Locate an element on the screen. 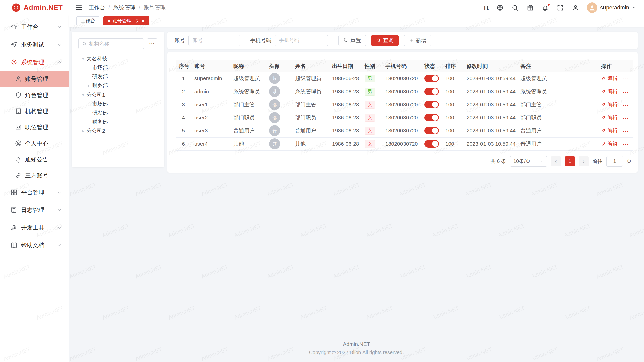  brand-logo-icon is located at coordinates (16, 8).